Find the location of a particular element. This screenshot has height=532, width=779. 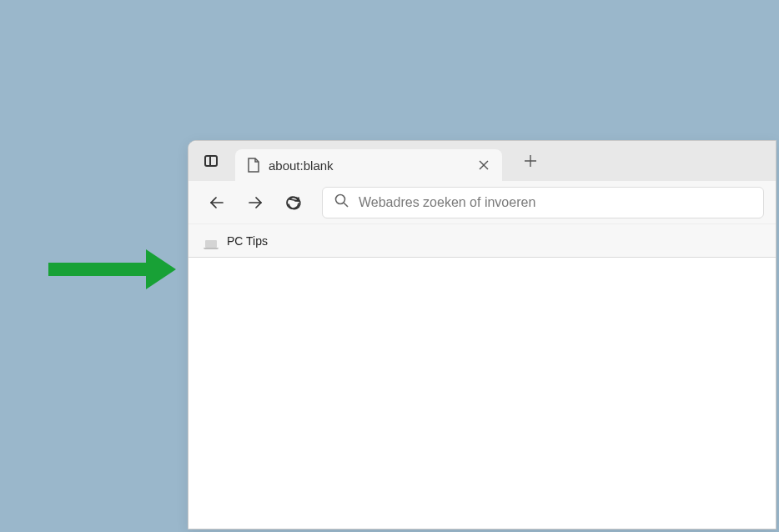

tab-actions-button is located at coordinates (211, 161).